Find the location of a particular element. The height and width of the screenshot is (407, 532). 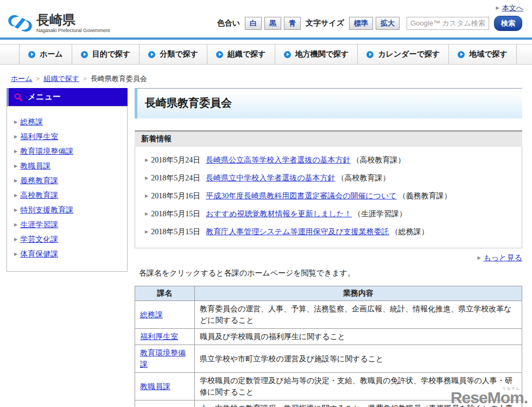

table-header-dept-name: 課名 is located at coordinates (165, 293).